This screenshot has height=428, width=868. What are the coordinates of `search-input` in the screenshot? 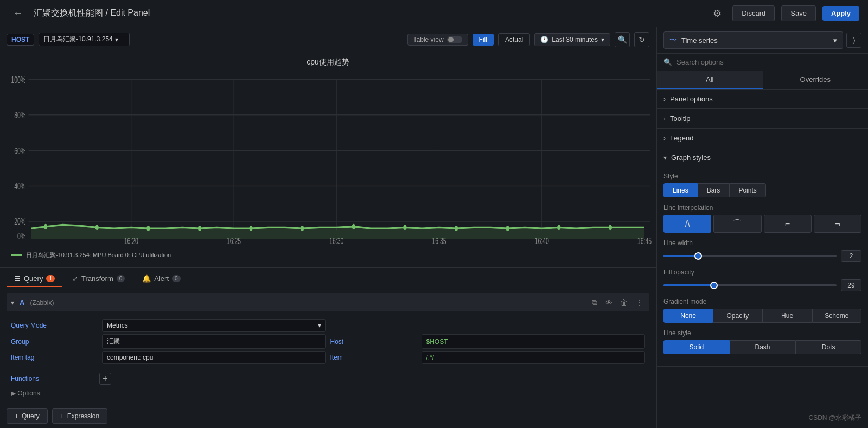 It's located at (769, 62).